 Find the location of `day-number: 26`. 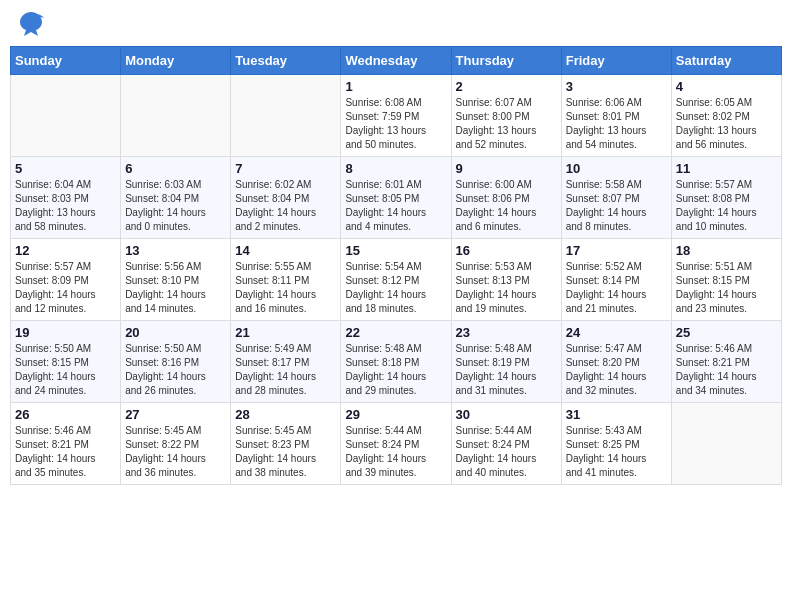

day-number: 26 is located at coordinates (66, 414).